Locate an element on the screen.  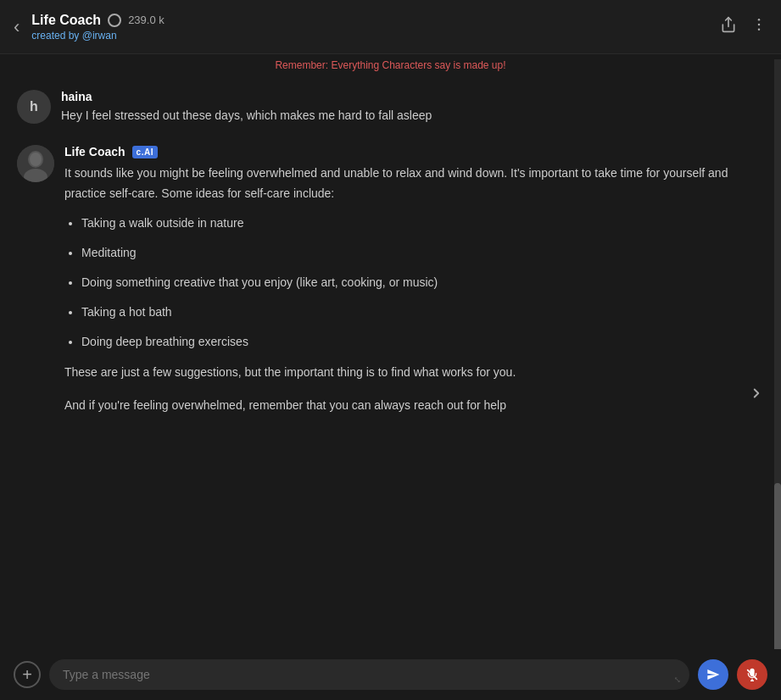
header-actions is located at coordinates (744, 27).